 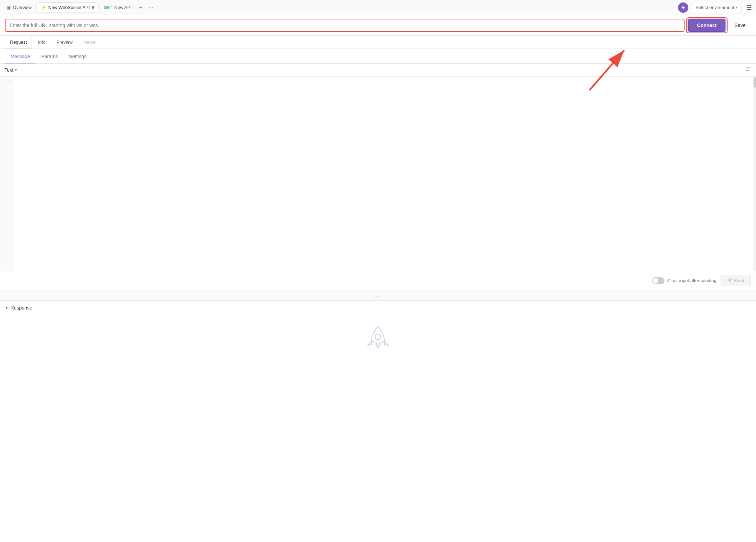 What do you see at coordinates (378, 341) in the screenshot?
I see `response-content: ✦ ✦ ✦ ✦ + +` at bounding box center [378, 341].